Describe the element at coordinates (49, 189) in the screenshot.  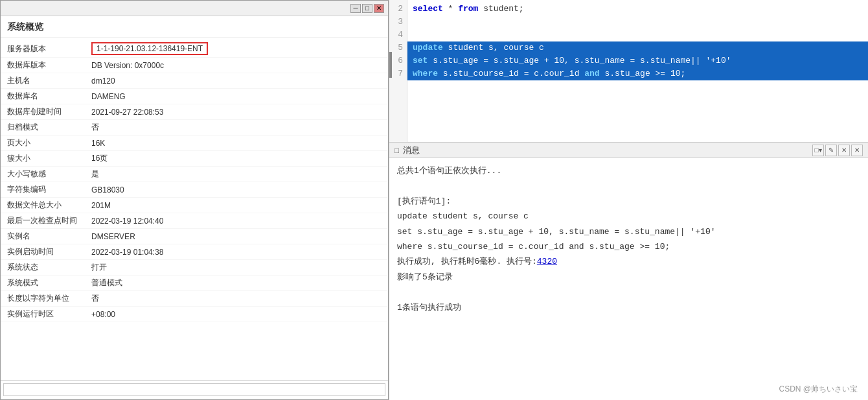
I see `info-label: 字符集编码` at that location.